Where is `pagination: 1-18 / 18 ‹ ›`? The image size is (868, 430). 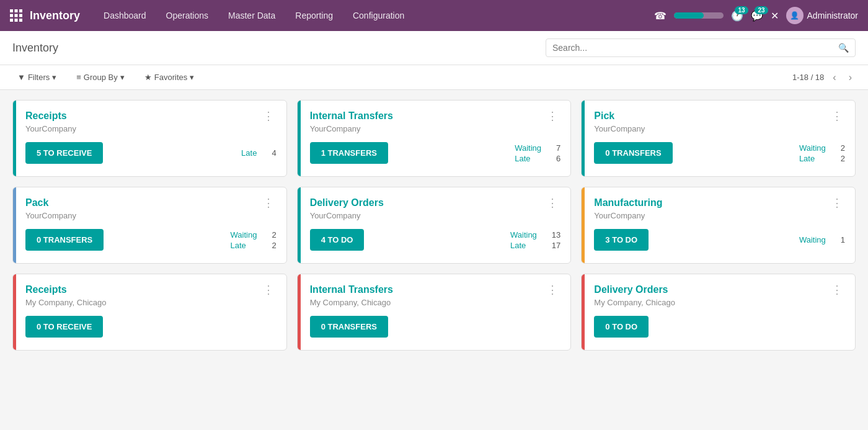
pagination: 1-18 / 18 ‹ › is located at coordinates (824, 78).